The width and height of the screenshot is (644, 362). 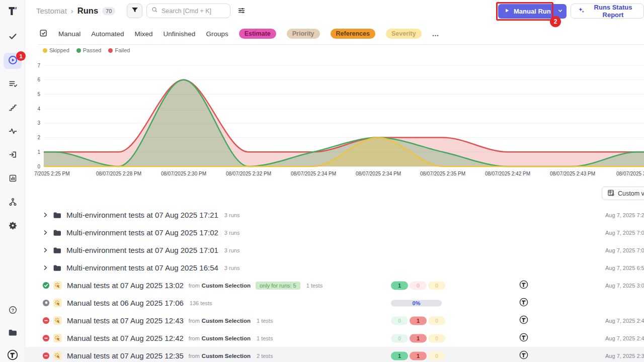 What do you see at coordinates (56, 50) in the screenshot?
I see `legend-item-skipped: Skipped` at bounding box center [56, 50].